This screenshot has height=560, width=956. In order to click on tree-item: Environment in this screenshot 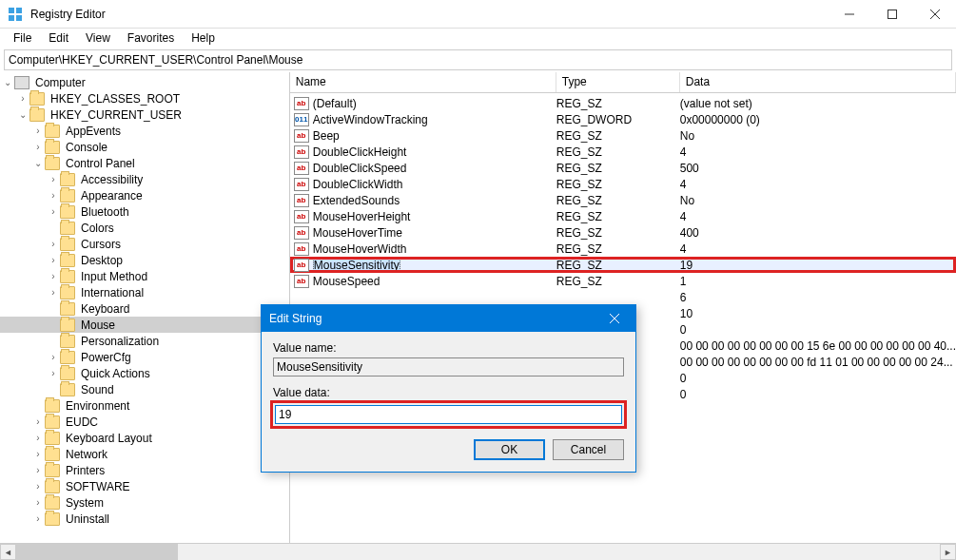, I will do `click(145, 405)`.